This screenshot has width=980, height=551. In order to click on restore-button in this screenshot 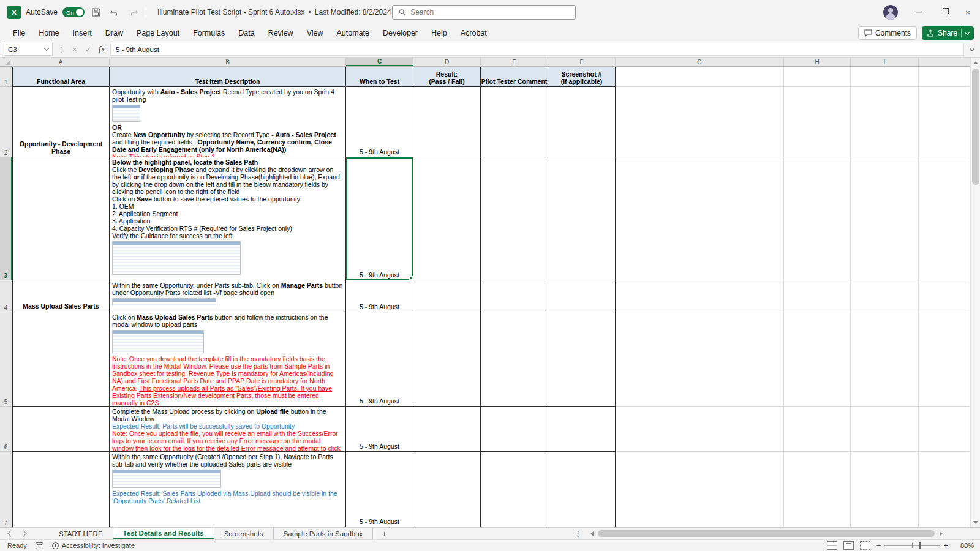, I will do `click(943, 12)`.